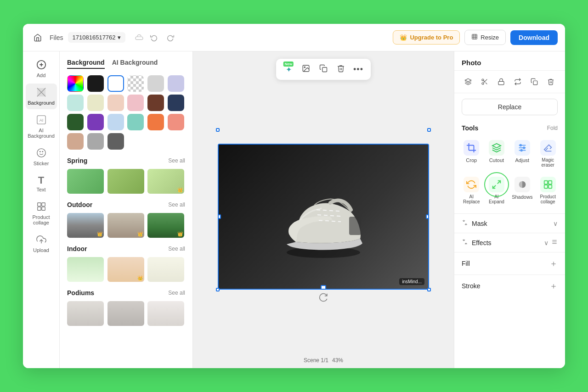  What do you see at coordinates (426, 38) in the screenshot?
I see `upgrade-button: 👑 Upgrade to Pro` at bounding box center [426, 38].